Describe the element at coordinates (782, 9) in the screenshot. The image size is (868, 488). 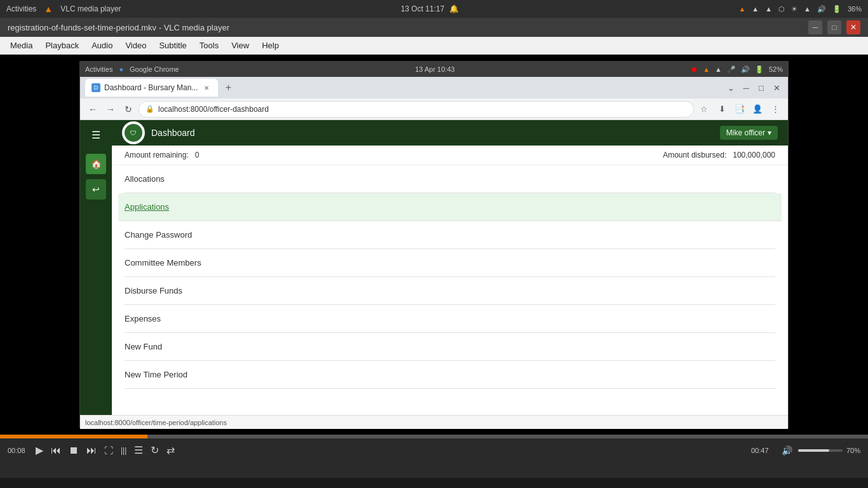
I see `tray-icon-4: ⬡` at that location.